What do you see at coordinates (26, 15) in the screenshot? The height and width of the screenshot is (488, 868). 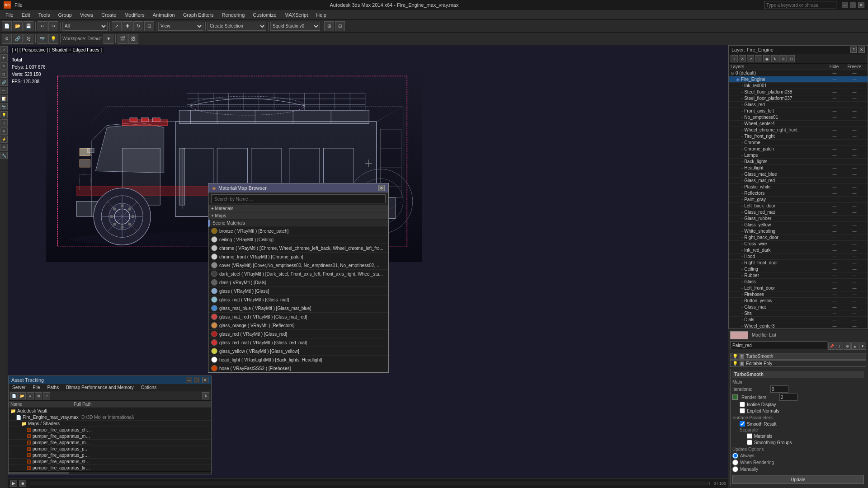 I see `menu-edit: Edit` at bounding box center [26, 15].